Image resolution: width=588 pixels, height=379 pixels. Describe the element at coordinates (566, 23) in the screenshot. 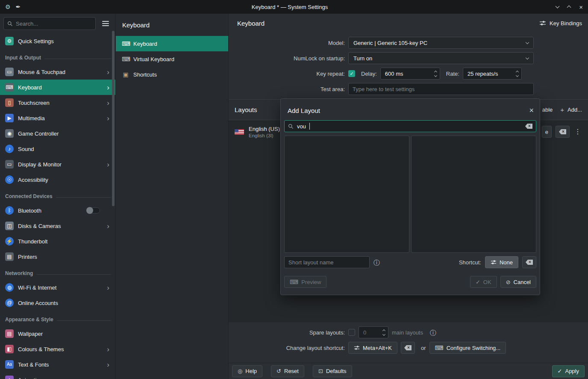

I see `key-bindings-label: Key Bindings` at that location.